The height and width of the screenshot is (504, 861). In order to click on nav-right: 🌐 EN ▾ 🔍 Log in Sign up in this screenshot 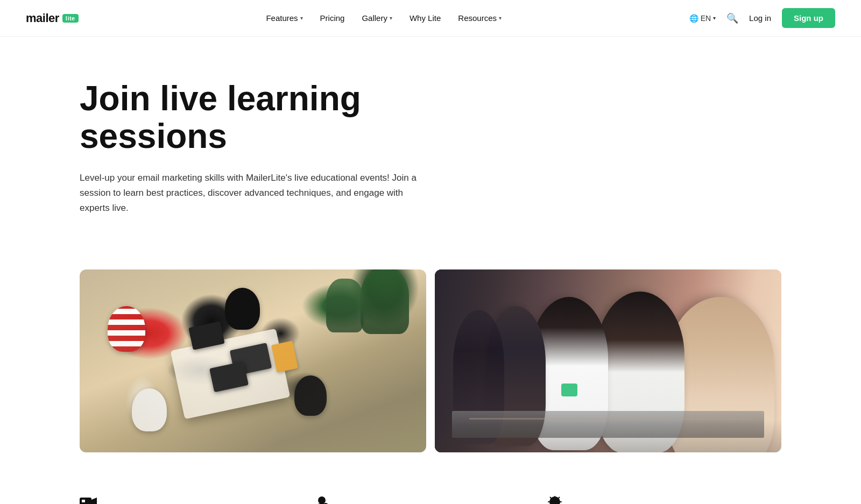, I will do `click(762, 18)`.